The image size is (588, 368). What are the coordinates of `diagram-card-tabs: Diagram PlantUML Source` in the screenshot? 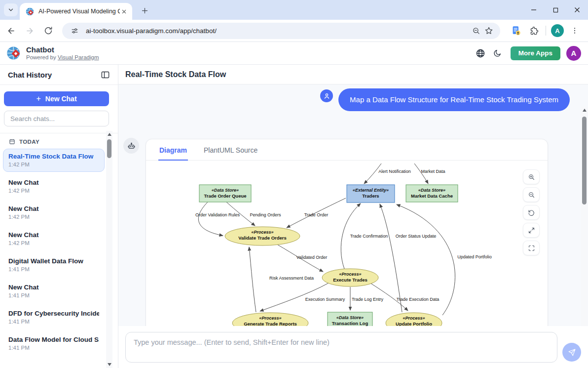 It's located at (347, 150).